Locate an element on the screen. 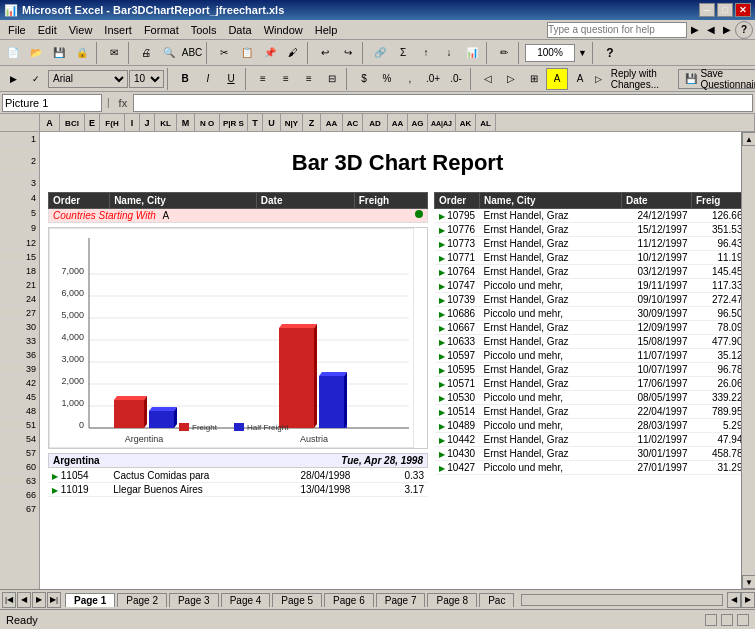 Image resolution: width=755 pixels, height=629 pixels. hyperlink-button: 🔗 is located at coordinates (380, 53).